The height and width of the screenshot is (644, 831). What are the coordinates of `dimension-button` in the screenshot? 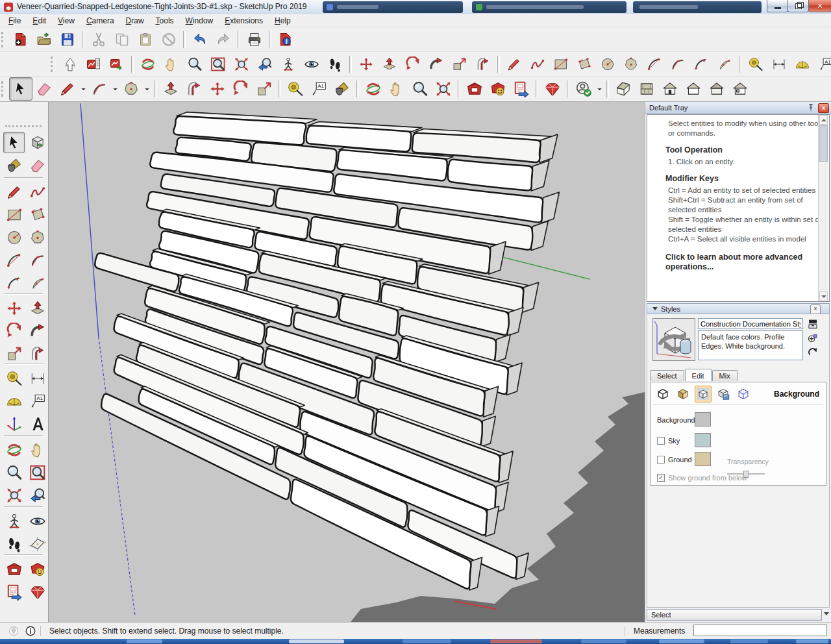 It's located at (38, 378).